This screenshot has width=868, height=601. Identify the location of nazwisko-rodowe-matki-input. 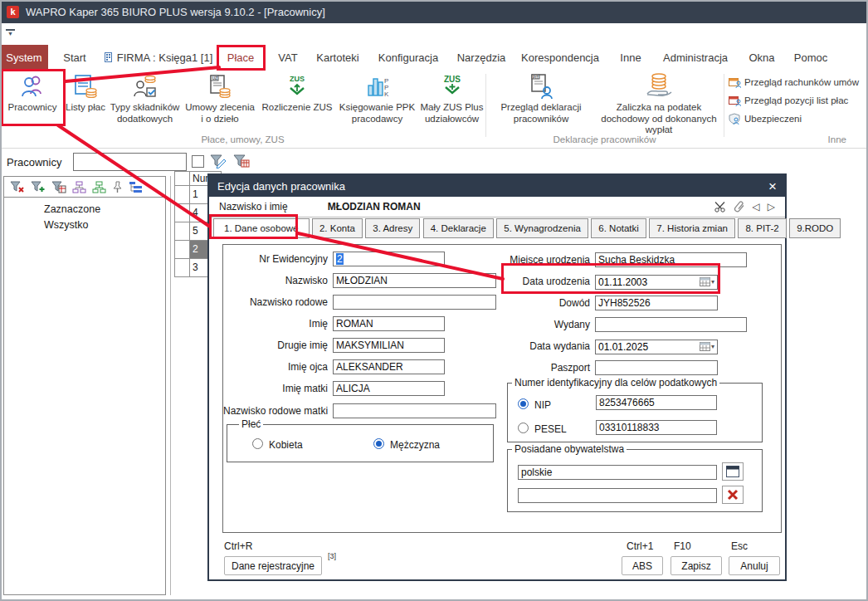
(415, 411).